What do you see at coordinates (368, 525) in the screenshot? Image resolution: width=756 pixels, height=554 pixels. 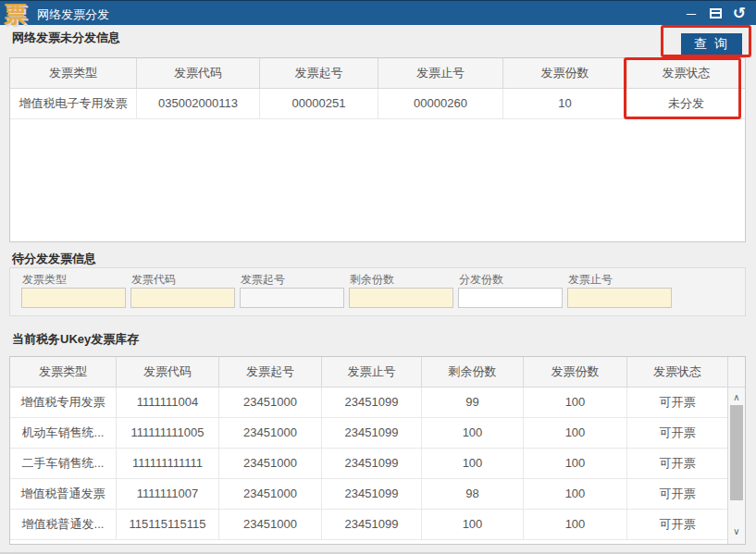 I see `table-row: 增值税普通发...1151151151152345100023451099100…` at bounding box center [368, 525].